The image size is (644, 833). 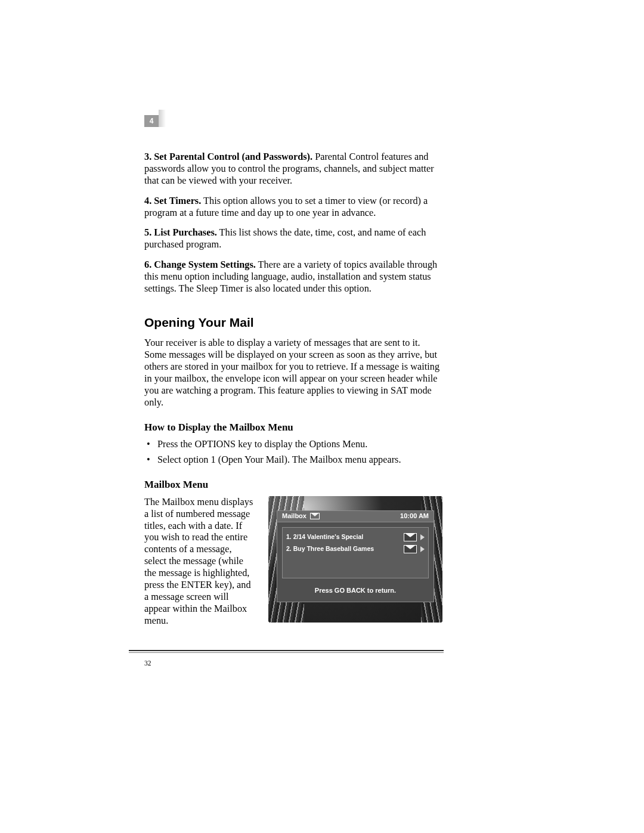 What do you see at coordinates (293, 562) in the screenshot?
I see `mailbox-row: The Mailbox menu displays a list of numb…` at bounding box center [293, 562].